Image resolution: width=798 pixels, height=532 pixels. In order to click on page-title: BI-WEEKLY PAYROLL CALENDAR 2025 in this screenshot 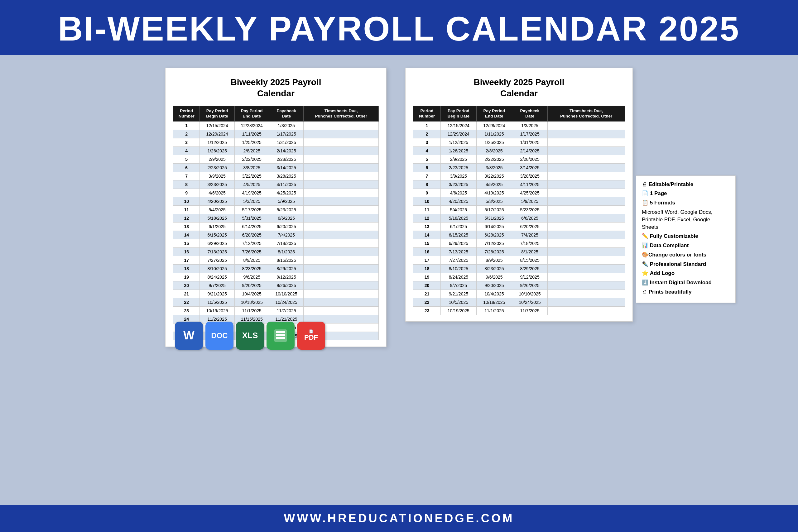, I will do `click(399, 28)`.